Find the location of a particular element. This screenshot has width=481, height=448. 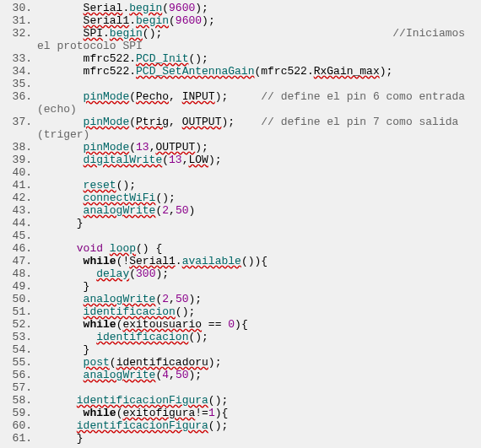

code-line: 46. void loop() { is located at coordinates (240, 248).